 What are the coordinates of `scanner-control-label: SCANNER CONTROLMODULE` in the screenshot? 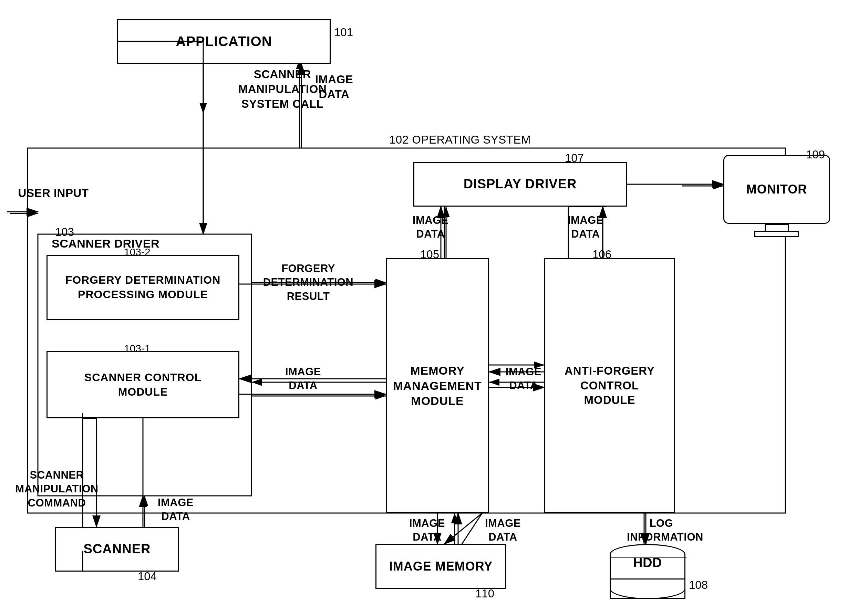 It's located at (143, 385).